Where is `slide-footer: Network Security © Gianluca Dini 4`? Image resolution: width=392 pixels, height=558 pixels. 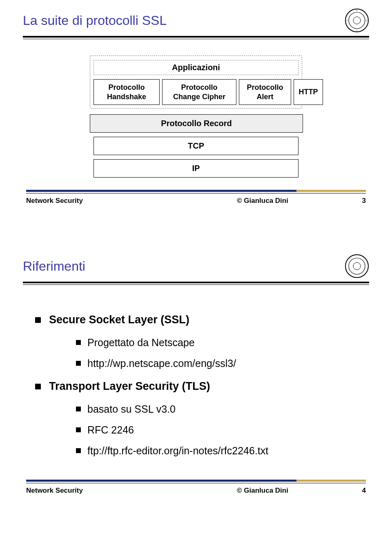
slide-footer: Network Security © Gianluca Dini 4 is located at coordinates (196, 487).